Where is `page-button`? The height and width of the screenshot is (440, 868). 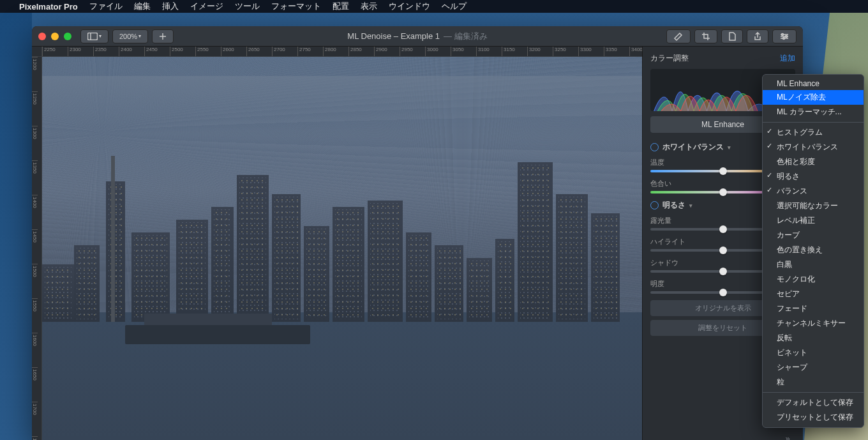
page-button is located at coordinates (732, 36).